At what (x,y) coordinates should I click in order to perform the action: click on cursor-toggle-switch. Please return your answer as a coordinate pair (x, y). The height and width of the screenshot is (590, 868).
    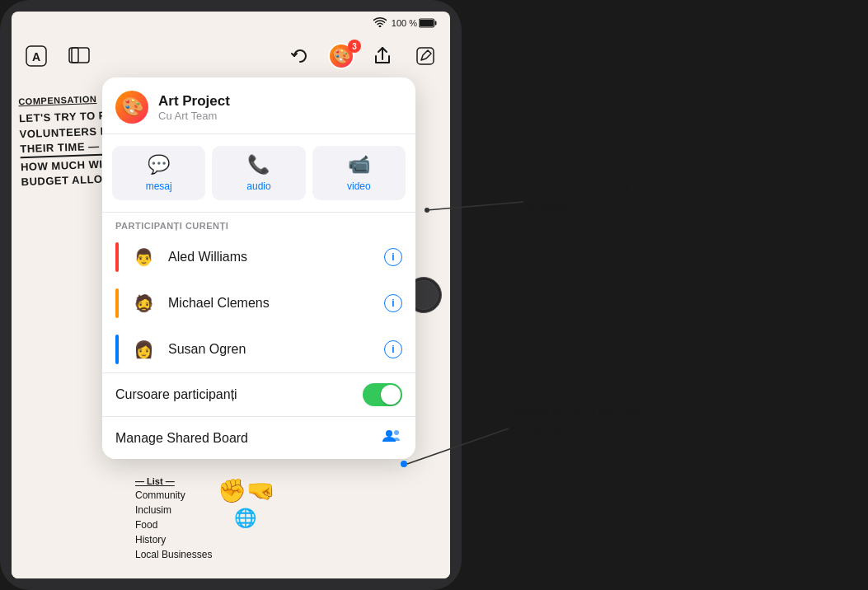
    Looking at the image, I should click on (382, 395).